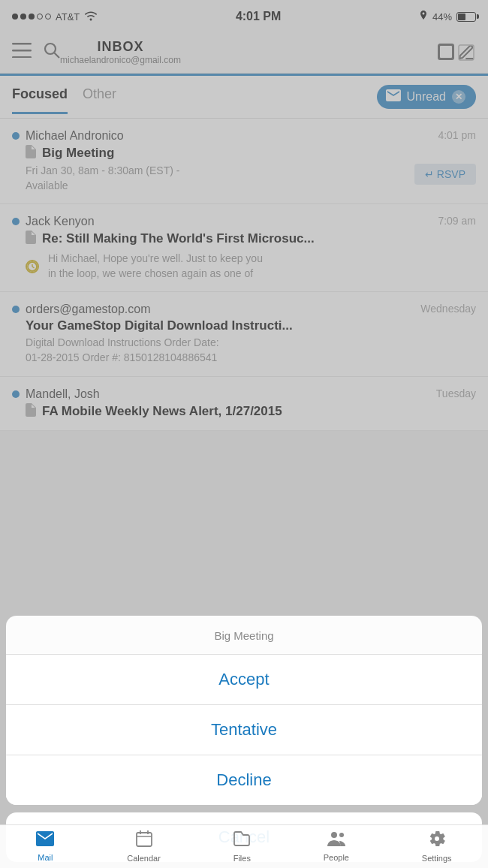 The image size is (488, 868). What do you see at coordinates (144, 858) in the screenshot?
I see `nav-calendar-label: Calendar` at bounding box center [144, 858].